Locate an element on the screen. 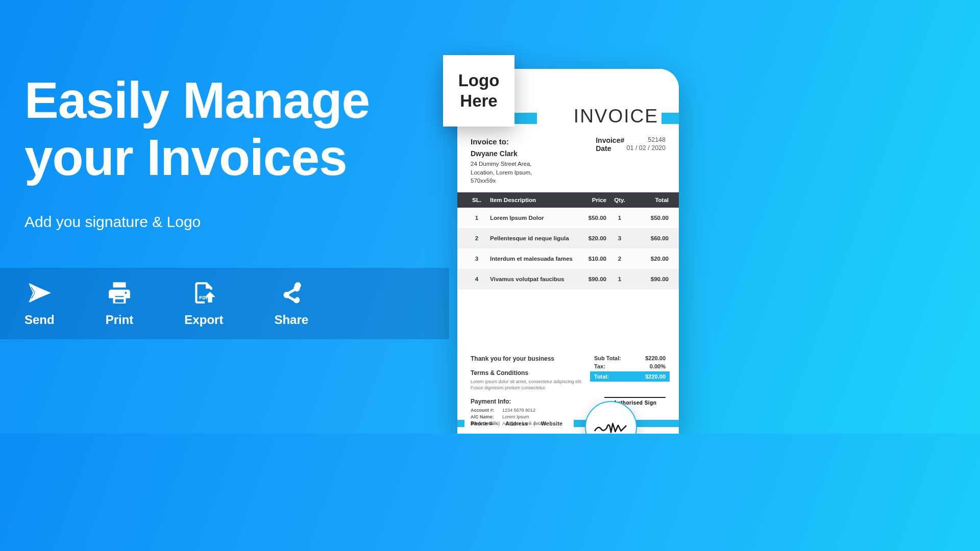 This screenshot has height=551, width=980. invoice-footer: Phone # | Address | Website is located at coordinates (568, 423).